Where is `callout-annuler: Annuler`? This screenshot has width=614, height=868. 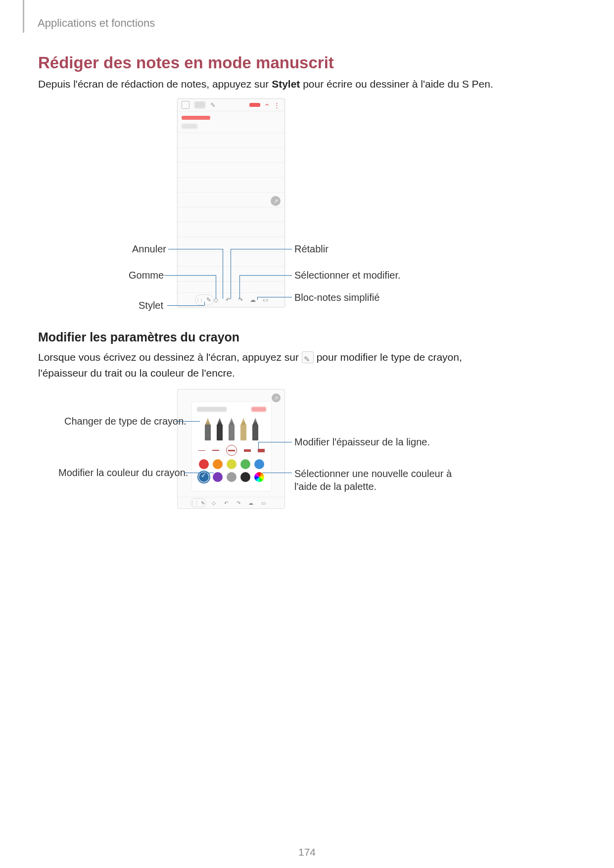
callout-annuler: Annuler is located at coordinates (149, 249).